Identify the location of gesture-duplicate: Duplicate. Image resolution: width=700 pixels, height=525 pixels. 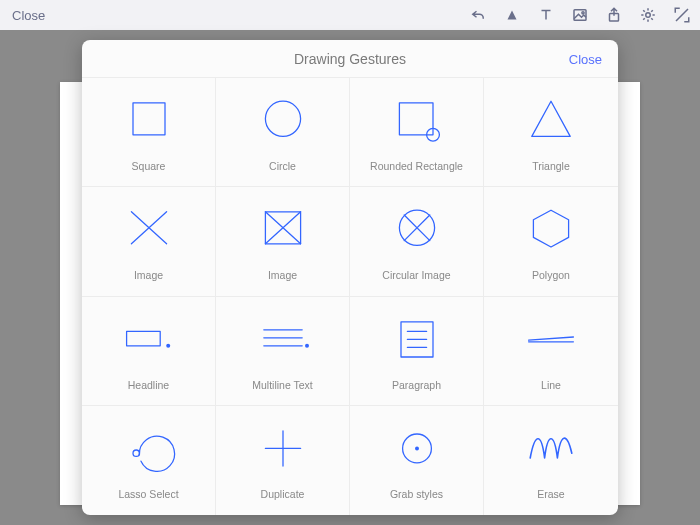
(283, 460).